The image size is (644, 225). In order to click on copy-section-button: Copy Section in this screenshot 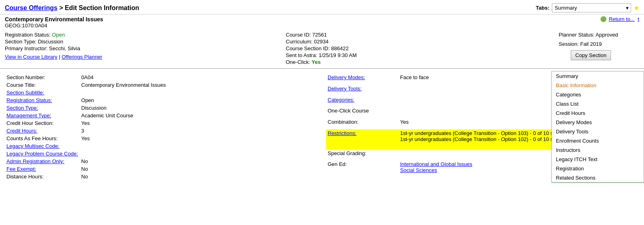, I will do `click(591, 55)`.